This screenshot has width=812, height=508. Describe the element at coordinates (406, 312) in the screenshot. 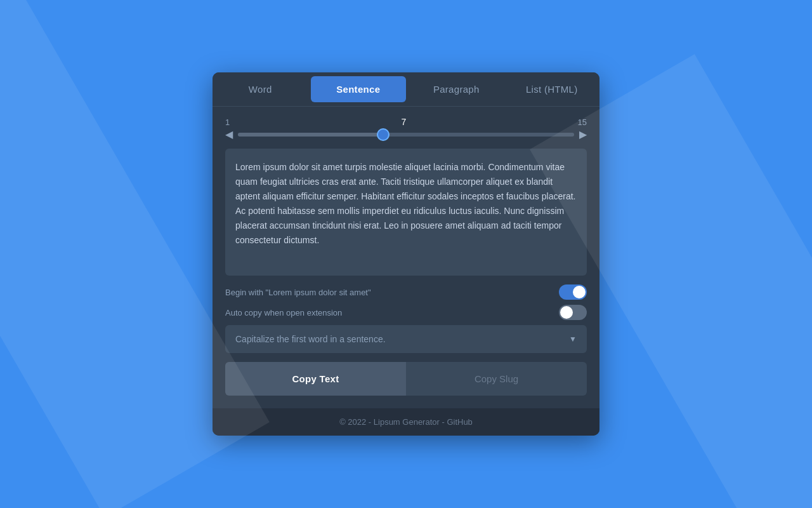

I see `toggle-row-auto-copy: Auto copy when open extension` at that location.